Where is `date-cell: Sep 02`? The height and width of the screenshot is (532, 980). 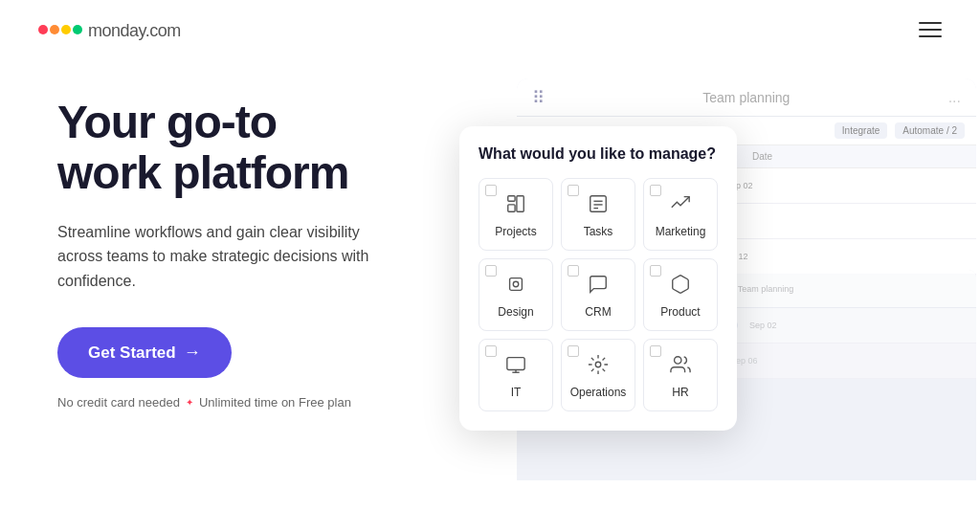 date-cell: Sep 02 is located at coordinates (764, 325).